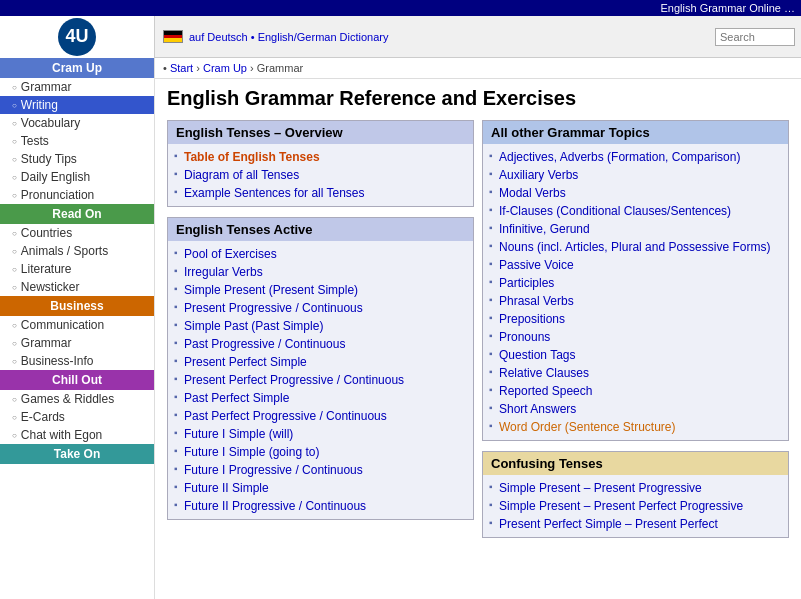  What do you see at coordinates (636, 506) in the screenshot?
I see `confusing-tenses-body: Simple Present – Present ProgressiveSimp…` at bounding box center [636, 506].